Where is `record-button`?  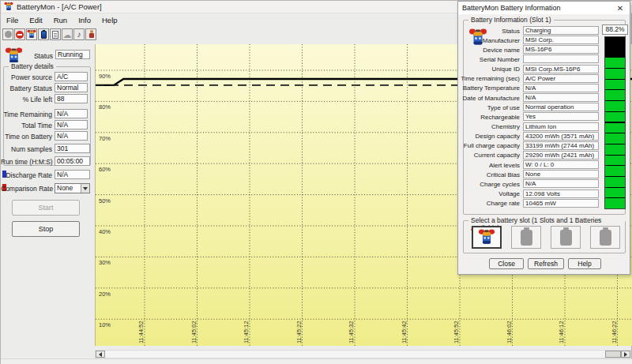
record-button is located at coordinates (8, 35).